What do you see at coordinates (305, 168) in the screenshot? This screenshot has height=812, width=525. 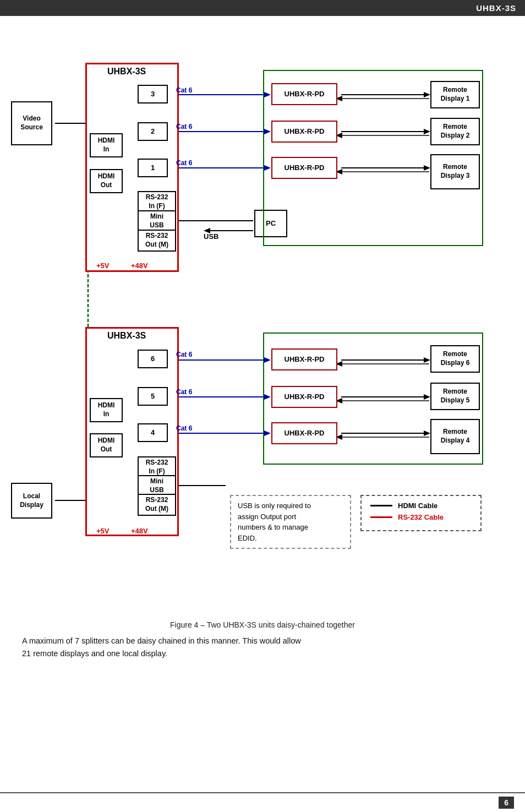 I see `uhbx-rpd-3-label: UHBX-R-PD` at bounding box center [305, 168].